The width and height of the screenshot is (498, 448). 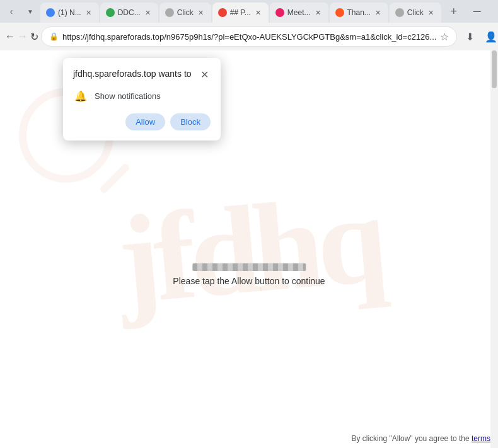 What do you see at coordinates (410, 439) in the screenshot?
I see `bottom-text: By clicking "Allow" you agree to the` at bounding box center [410, 439].